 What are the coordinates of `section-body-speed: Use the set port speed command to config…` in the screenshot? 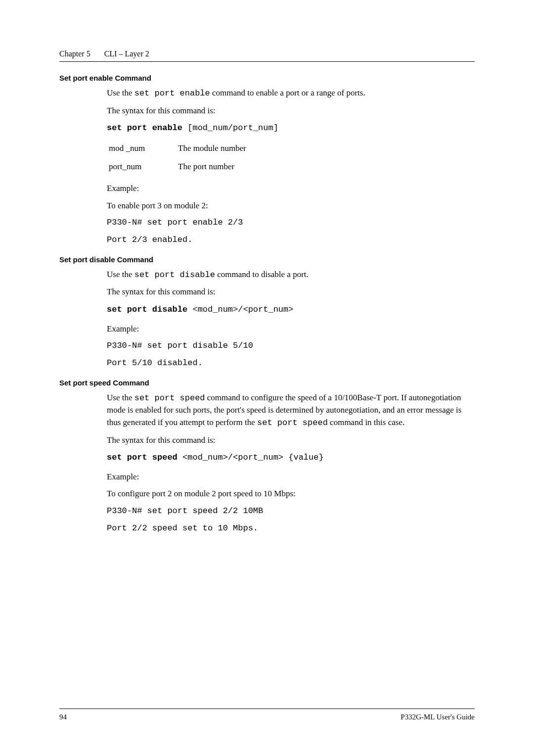 It's located at (291, 463).